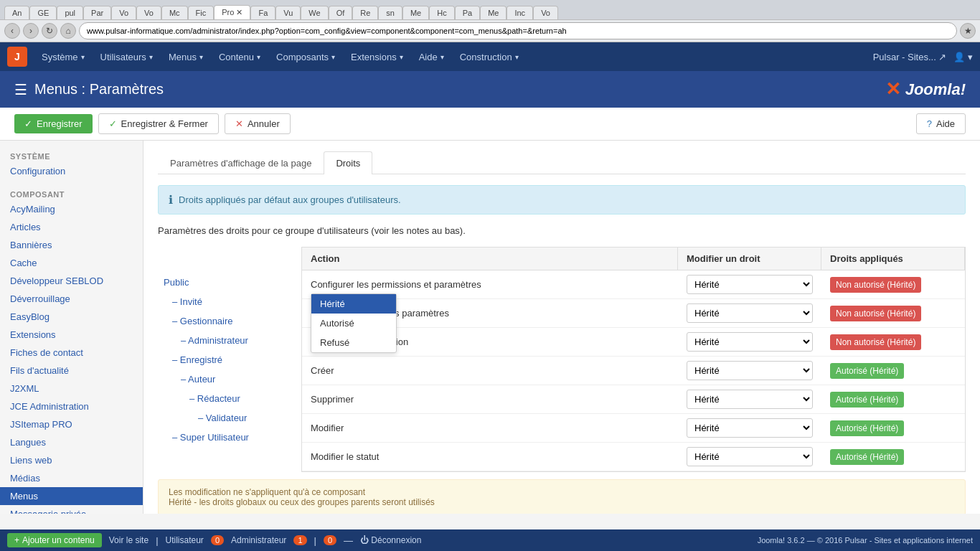 The width and height of the screenshot is (980, 551). I want to click on action-modifier: Modifier, so click(490, 428).